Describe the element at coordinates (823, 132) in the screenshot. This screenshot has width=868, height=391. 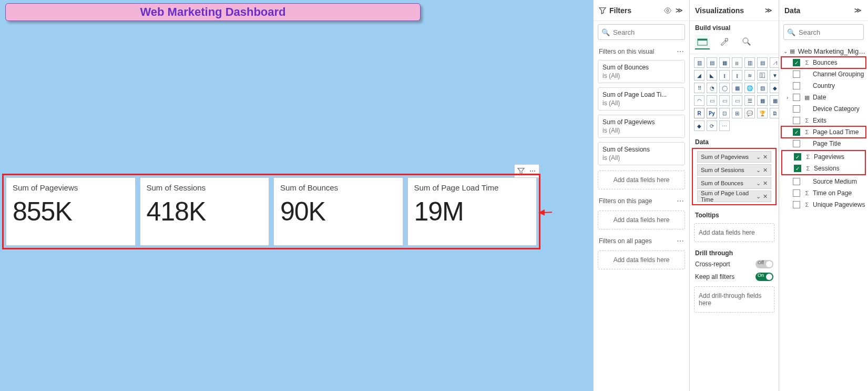
I see `field-row: ✓ΣPage Load Time` at that location.